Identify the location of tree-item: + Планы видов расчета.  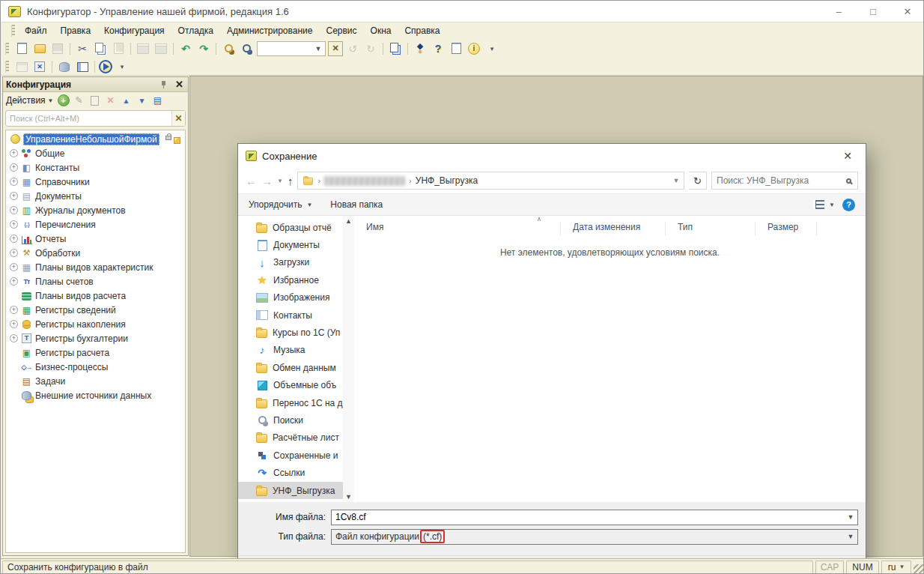
(96, 295).